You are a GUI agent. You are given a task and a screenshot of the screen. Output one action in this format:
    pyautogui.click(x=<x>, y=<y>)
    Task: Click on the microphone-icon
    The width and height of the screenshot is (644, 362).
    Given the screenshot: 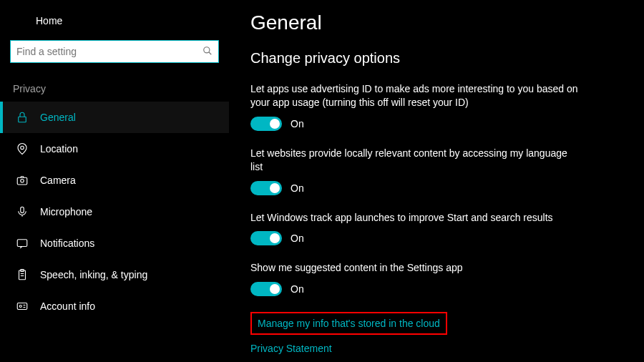 What is the action you would take?
    pyautogui.click(x=22, y=212)
    